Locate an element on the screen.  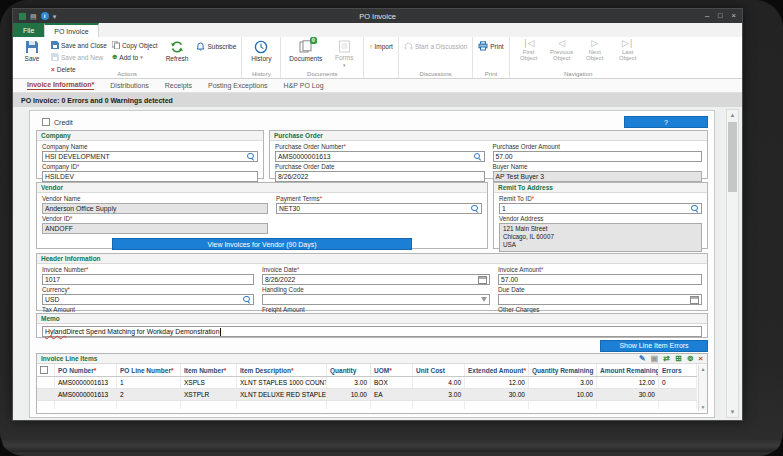
previous-object-button: ◁ Previous Object is located at coordinates (562, 50).